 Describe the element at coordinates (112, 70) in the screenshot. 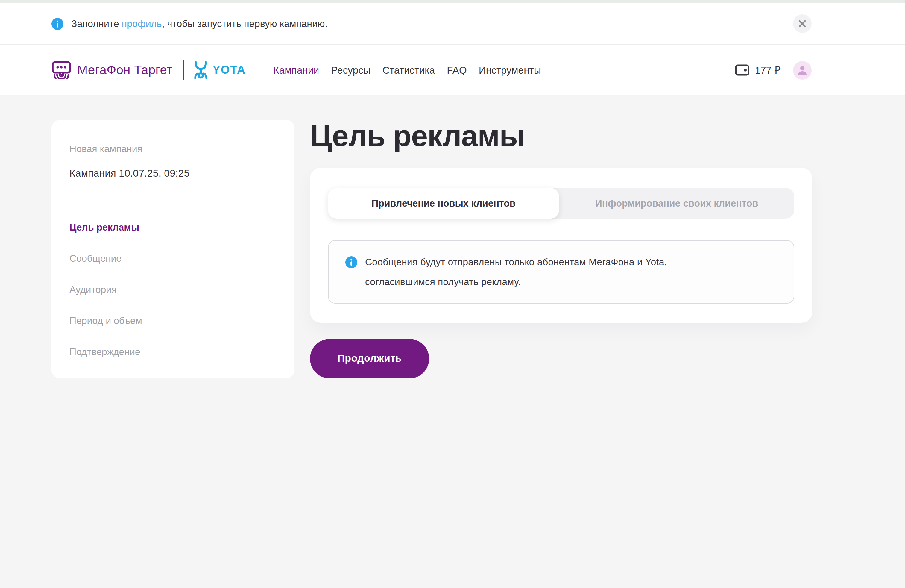

I see `megafon-target-logo: МегаФон Таргет` at that location.